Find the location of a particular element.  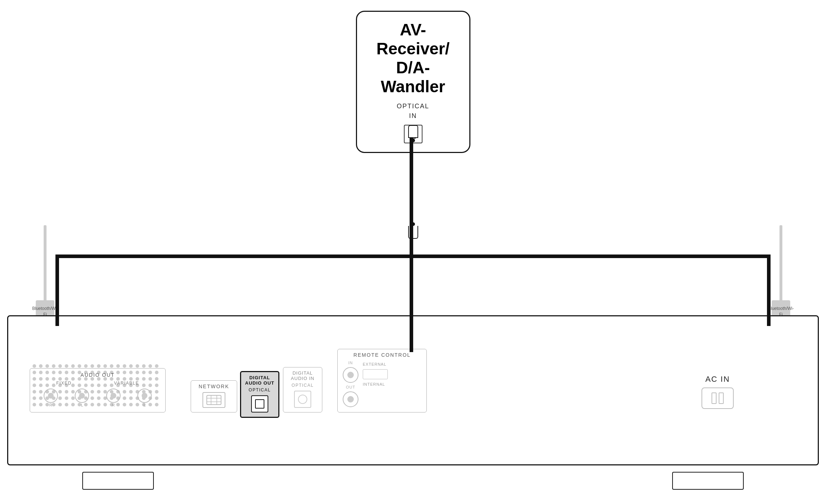

digital-in-label: DIGITAL AUDIO IN is located at coordinates (303, 376).